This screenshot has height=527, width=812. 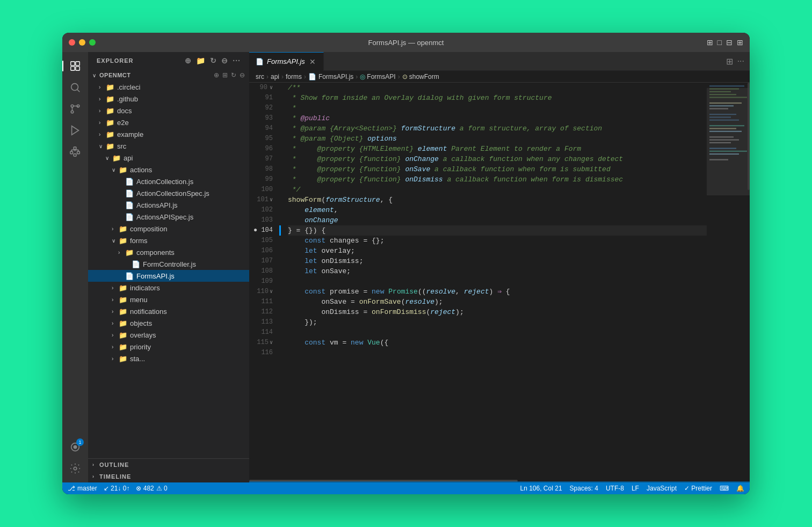 What do you see at coordinates (261, 322) in the screenshot?
I see `line-num-113: 113` at bounding box center [261, 322].